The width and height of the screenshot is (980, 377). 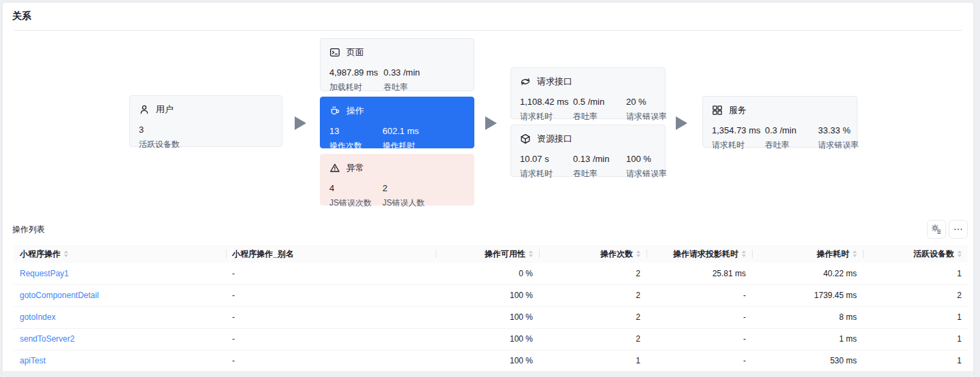 What do you see at coordinates (397, 196) in the screenshot?
I see `node-metrics: 4JS错误次数2JS错误人数` at bounding box center [397, 196].